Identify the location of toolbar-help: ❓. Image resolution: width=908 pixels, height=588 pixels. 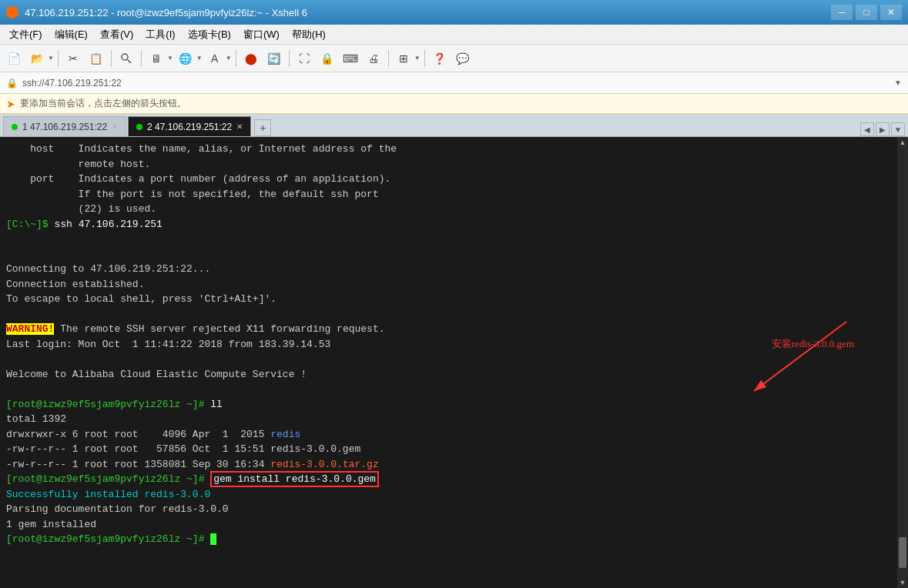
(440, 58).